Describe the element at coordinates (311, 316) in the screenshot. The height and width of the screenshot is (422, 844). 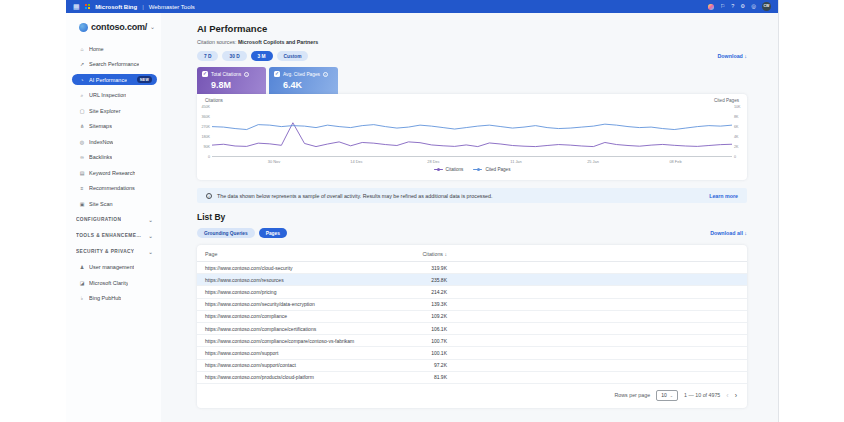
I see `page-url: https://www.contoso.com/compliance` at that location.